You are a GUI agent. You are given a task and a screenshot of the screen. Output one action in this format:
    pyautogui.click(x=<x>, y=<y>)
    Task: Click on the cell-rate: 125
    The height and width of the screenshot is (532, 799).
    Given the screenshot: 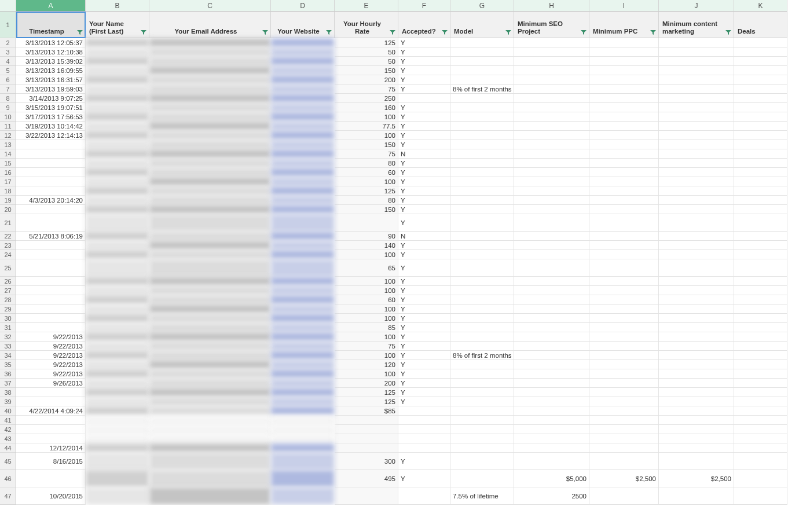 What is the action you would take?
    pyautogui.click(x=366, y=402)
    